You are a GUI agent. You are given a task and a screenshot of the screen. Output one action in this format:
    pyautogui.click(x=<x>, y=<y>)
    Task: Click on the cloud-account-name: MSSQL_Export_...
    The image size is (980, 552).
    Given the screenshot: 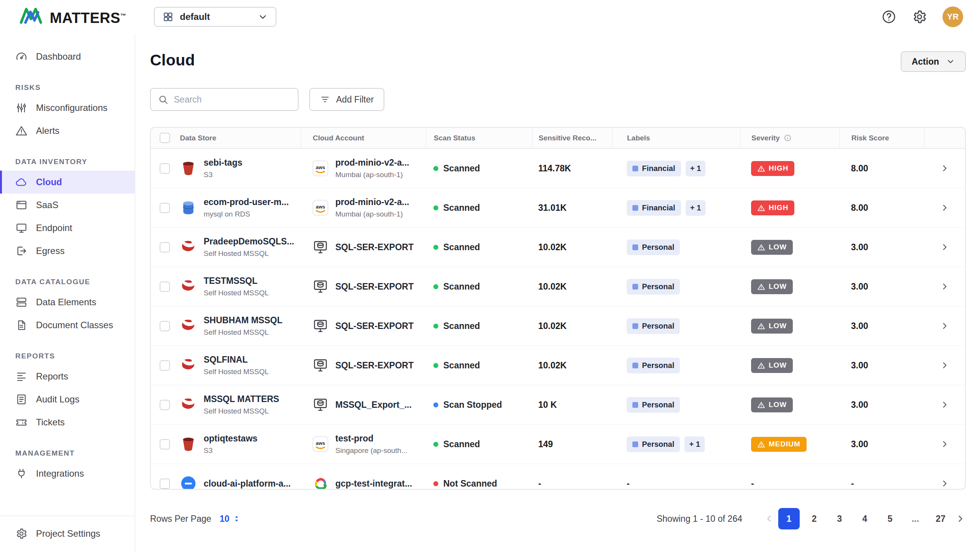 What is the action you would take?
    pyautogui.click(x=374, y=405)
    